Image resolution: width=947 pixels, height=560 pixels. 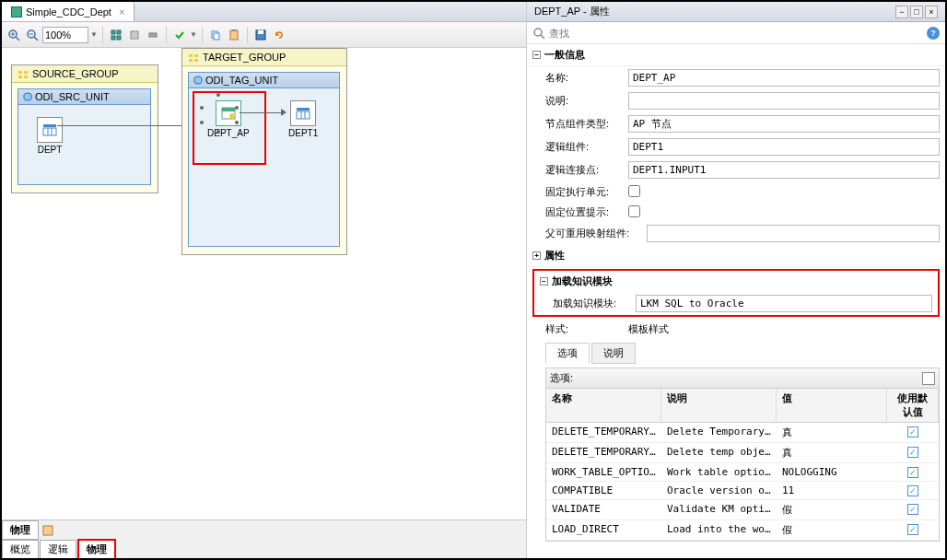 What do you see at coordinates (736, 256) in the screenshot?
I see `section-attrs: + 属性` at bounding box center [736, 256].